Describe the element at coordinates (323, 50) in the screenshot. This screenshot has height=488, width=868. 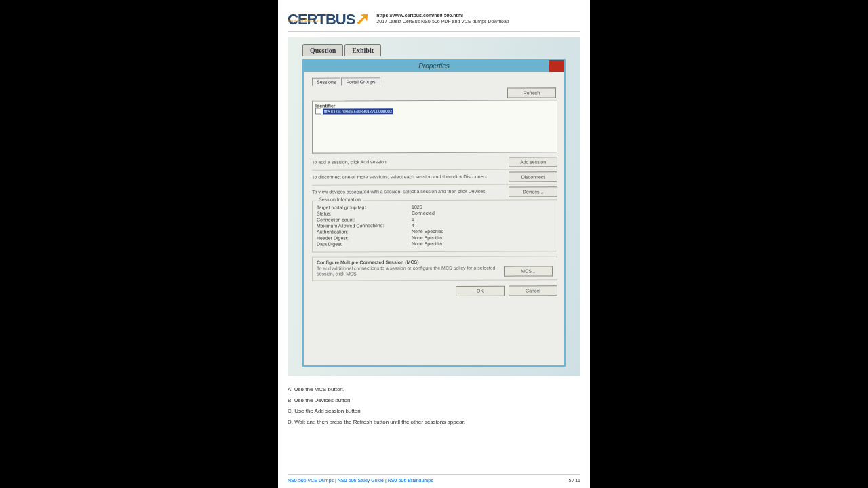
I see `tab-question: Question` at that location.